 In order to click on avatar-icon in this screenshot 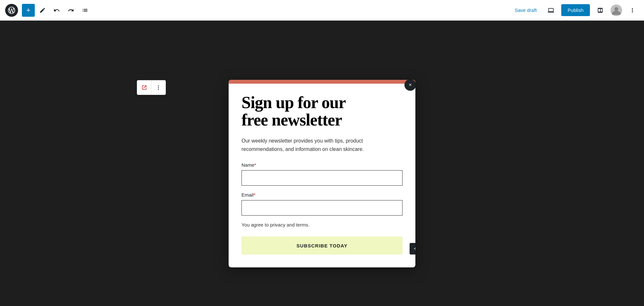, I will do `click(616, 10)`.